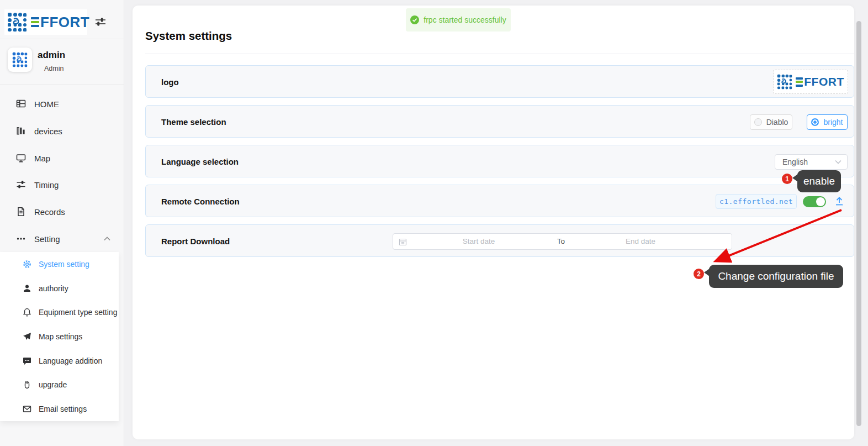 The height and width of the screenshot is (446, 868). Describe the element at coordinates (107, 239) in the screenshot. I see `chevron-up-icon` at that location.